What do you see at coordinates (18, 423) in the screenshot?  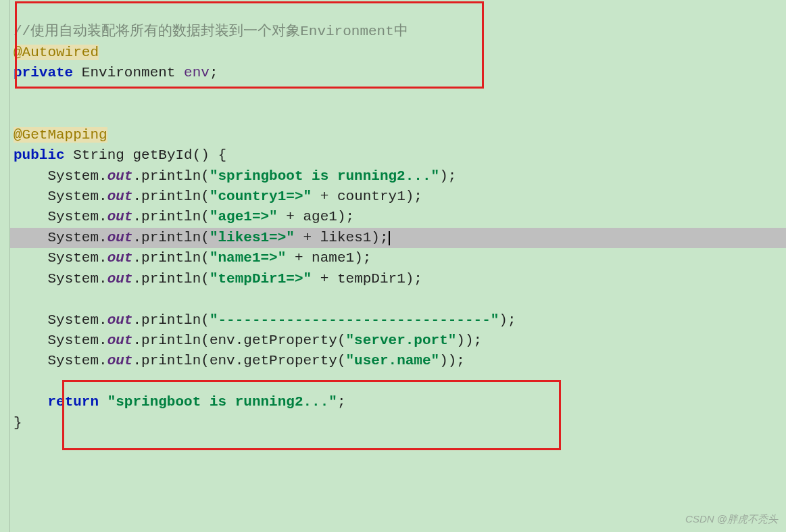 I see `brace-close: }` at bounding box center [18, 423].